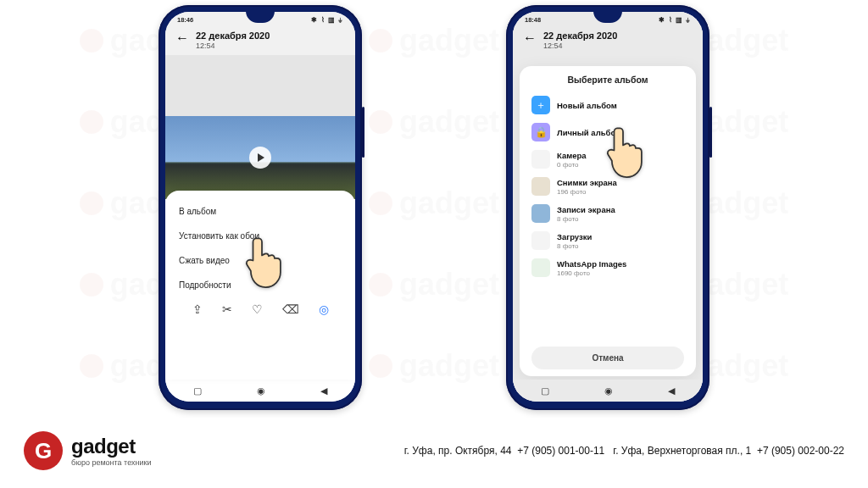  Describe the element at coordinates (800, 451) in the screenshot. I see `phone-2: +7 (905) 002-00-22` at that location.